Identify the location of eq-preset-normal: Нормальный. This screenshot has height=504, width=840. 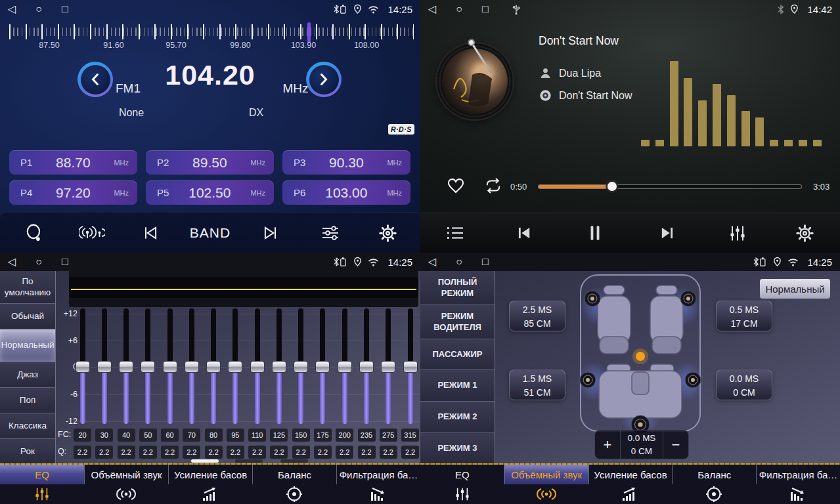
(28, 346).